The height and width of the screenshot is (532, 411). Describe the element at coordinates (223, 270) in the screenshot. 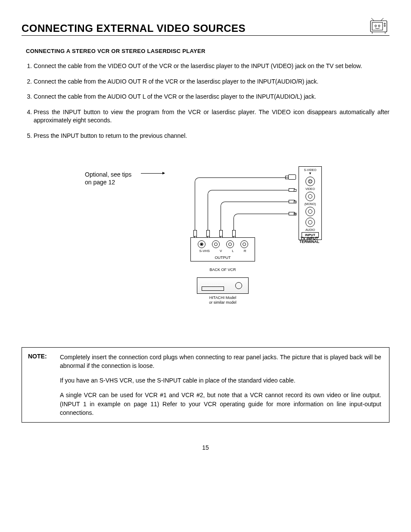

I see `back-of-vcr-label: BACK OF VCR` at that location.